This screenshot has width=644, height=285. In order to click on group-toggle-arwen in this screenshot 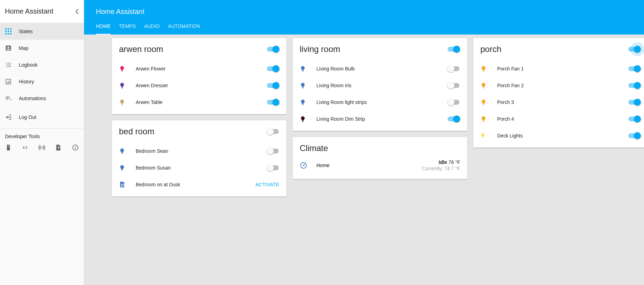, I will do `click(273, 49)`.